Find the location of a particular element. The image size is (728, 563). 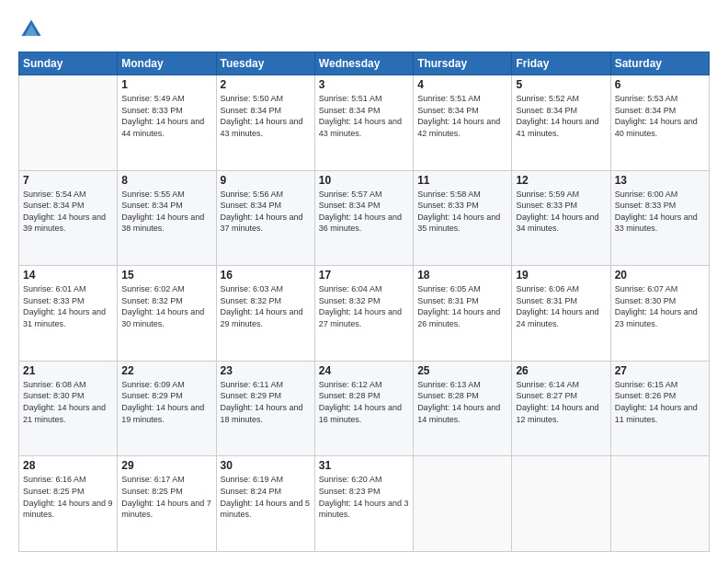

day-info: Sunrise: 6:08 AMSunset: 8:30 PMDaylight:… is located at coordinates (68, 402).